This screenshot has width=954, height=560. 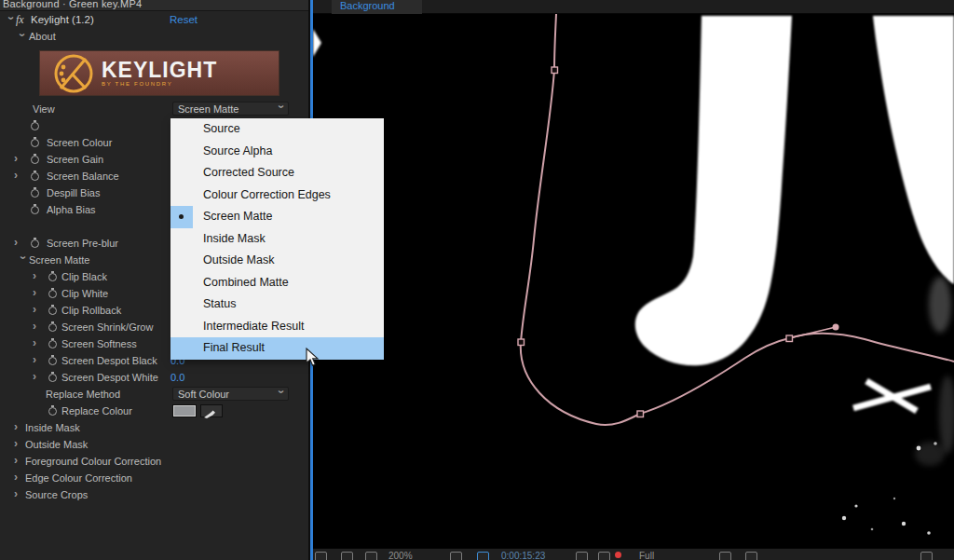 I want to click on param-row: Replace Colour, so click(x=155, y=411).